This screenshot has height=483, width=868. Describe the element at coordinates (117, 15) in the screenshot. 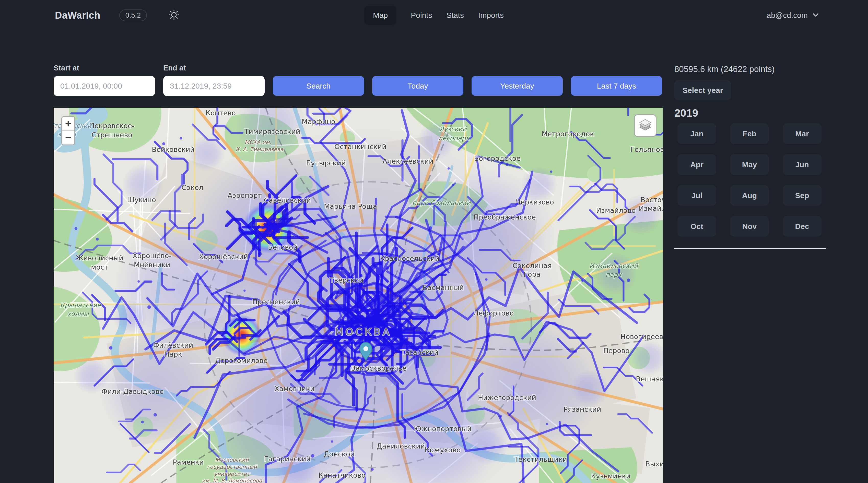

I see `brand: DaWarIch 0.5.2` at that location.